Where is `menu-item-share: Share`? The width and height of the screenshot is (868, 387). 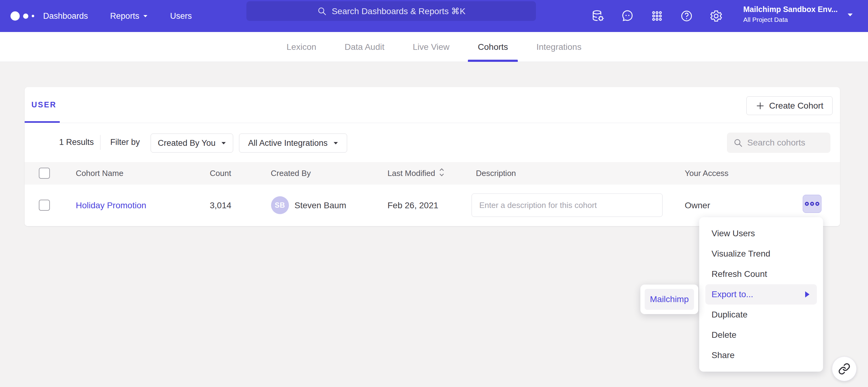 menu-item-share: Share is located at coordinates (761, 355).